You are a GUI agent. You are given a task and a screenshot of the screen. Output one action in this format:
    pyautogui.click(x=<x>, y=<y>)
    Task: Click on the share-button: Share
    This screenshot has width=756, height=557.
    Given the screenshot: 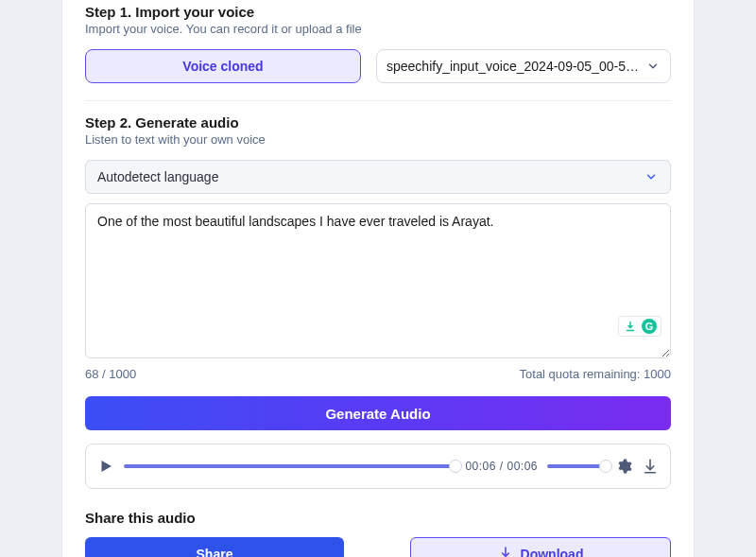 What is the action you would take?
    pyautogui.click(x=215, y=547)
    